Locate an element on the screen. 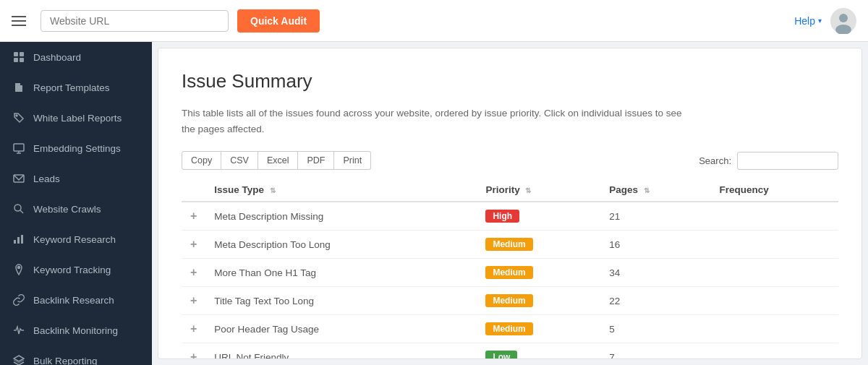 The image size is (868, 365). sidebar-label-backlink-monitoring: Backlink Monitoring is located at coordinates (75, 331).